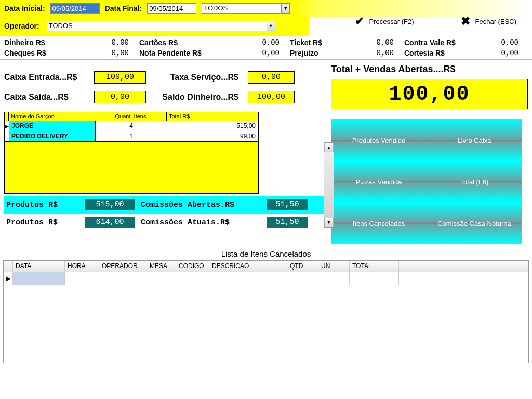 The width and height of the screenshot is (532, 399). Describe the element at coordinates (162, 267) in the screenshot. I see `col-mesa: MESA` at that location.